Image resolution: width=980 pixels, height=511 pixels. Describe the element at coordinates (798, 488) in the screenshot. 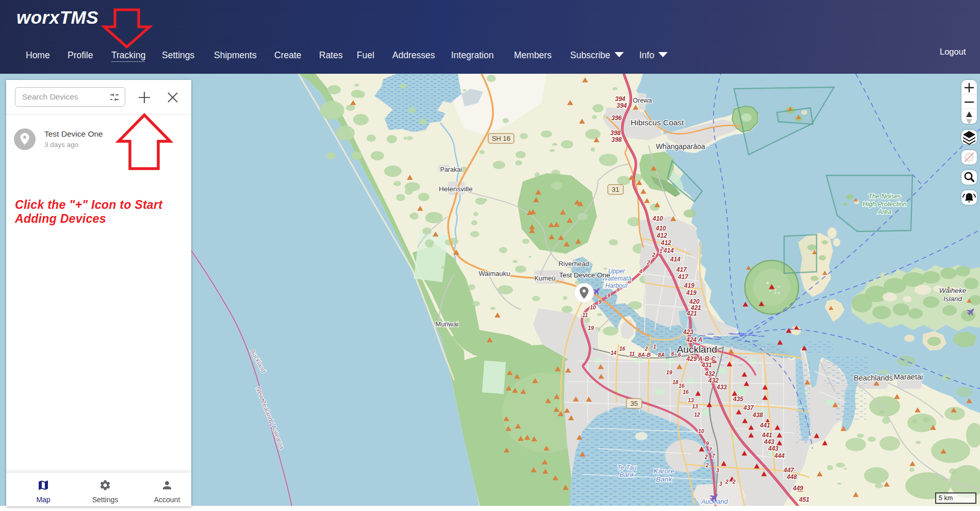

I see `svg-text: 449` at that location.